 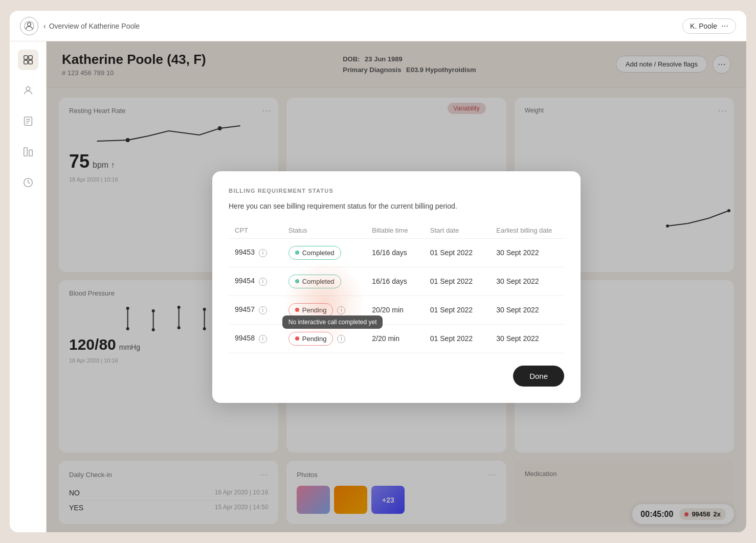 What do you see at coordinates (256, 281) in the screenshot?
I see `cpt-cell: 99454 i` at bounding box center [256, 281].